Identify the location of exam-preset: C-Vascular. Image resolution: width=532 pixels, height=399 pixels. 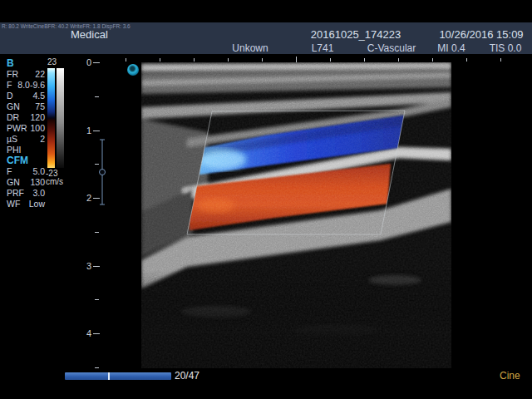
(392, 48).